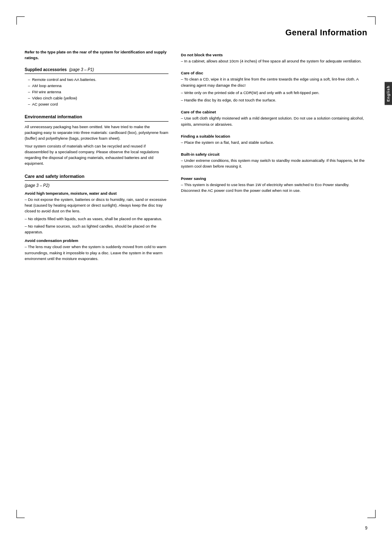 This screenshot has width=392, height=555. I want to click on builtin-safety-section: Built-in safety circuit – Under extreme …, so click(274, 161).